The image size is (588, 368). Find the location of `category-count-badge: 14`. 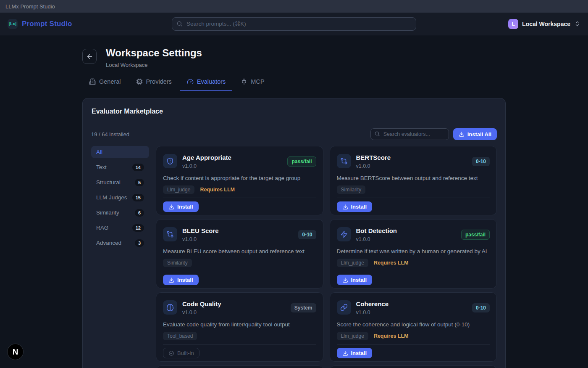

category-count-badge: 14 is located at coordinates (138, 167).